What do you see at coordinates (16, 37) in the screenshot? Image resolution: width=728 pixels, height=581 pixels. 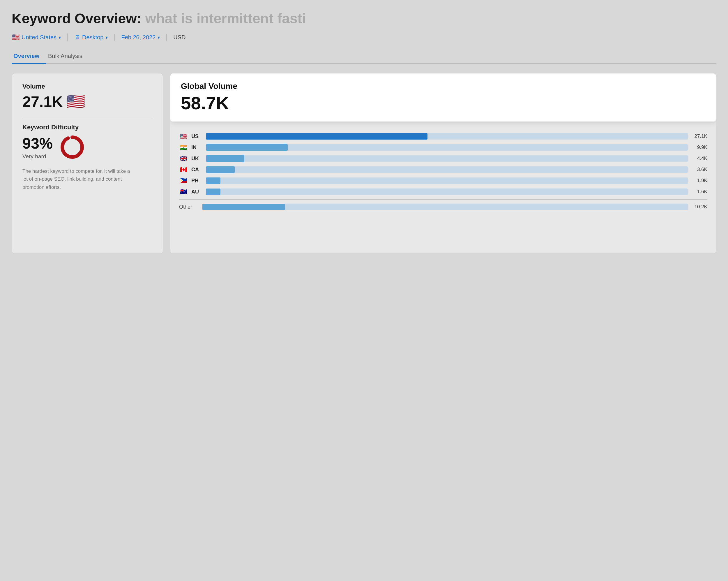 I see `us-flag-icon: 🇺🇸` at bounding box center [16, 37].